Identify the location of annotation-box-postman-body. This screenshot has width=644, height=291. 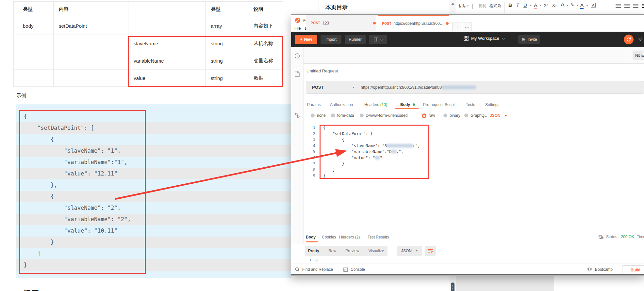
(374, 152).